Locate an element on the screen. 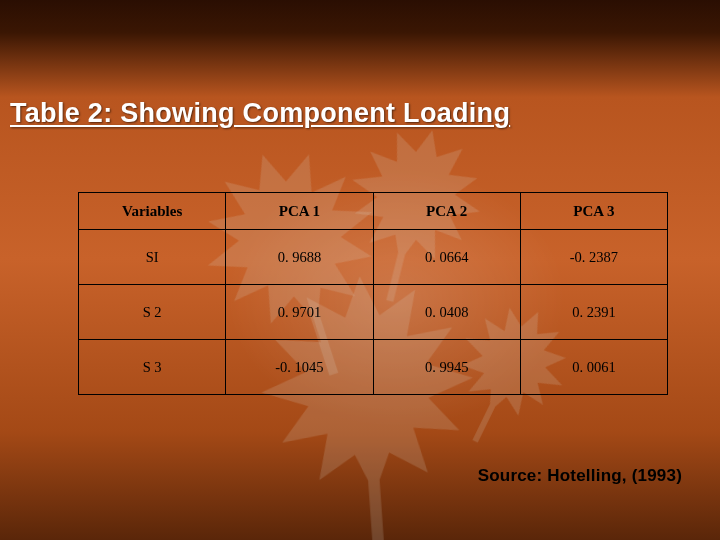  cell-value: -0. 1045 is located at coordinates (300, 368).